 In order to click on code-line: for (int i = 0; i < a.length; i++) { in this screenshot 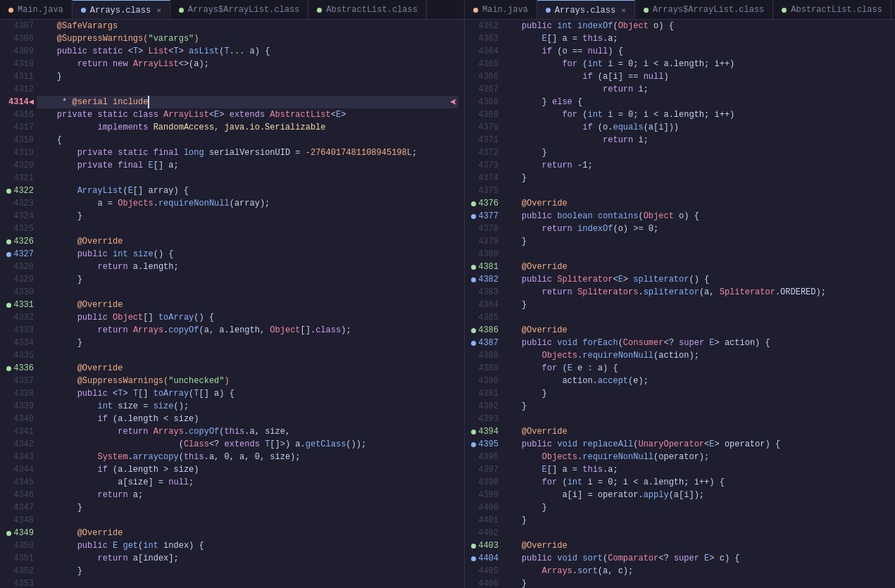, I will do `click(696, 482)`.